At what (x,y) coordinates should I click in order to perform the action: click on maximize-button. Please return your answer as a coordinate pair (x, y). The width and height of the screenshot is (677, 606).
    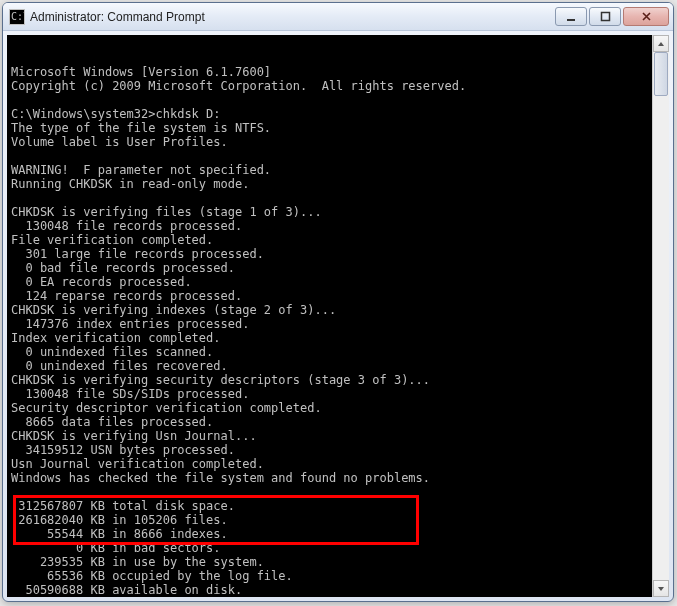
    Looking at the image, I should click on (605, 16).